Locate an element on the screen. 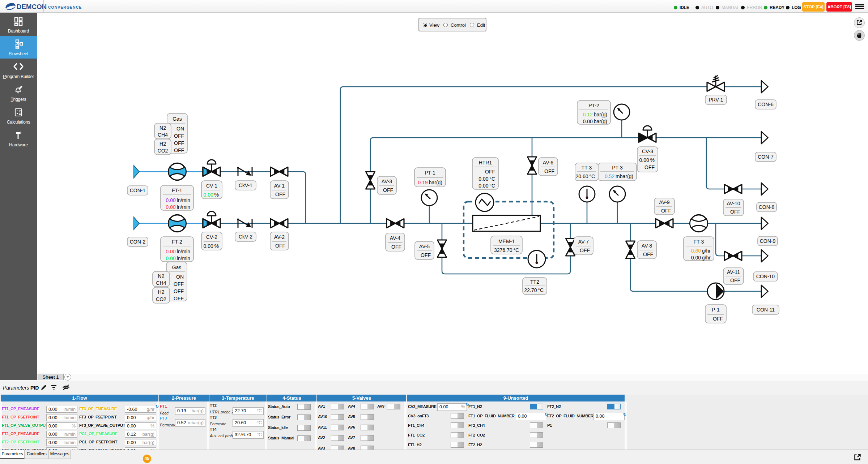 This screenshot has width=868, height=464. svg-text: AV-7 is located at coordinates (584, 242).